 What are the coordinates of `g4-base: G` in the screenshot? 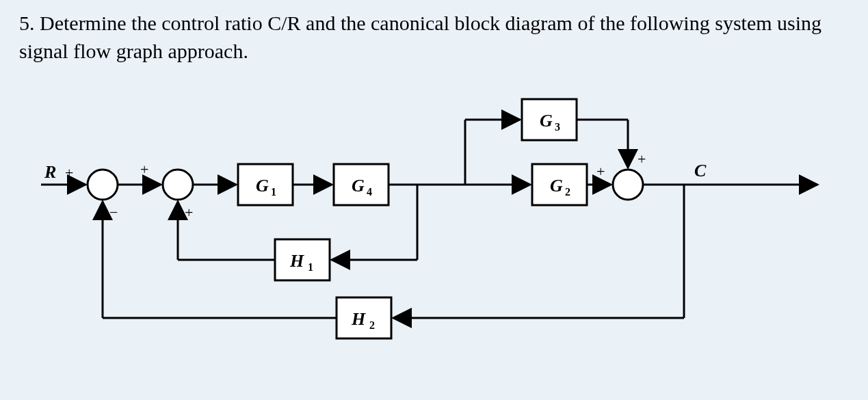 It's located at (358, 186).